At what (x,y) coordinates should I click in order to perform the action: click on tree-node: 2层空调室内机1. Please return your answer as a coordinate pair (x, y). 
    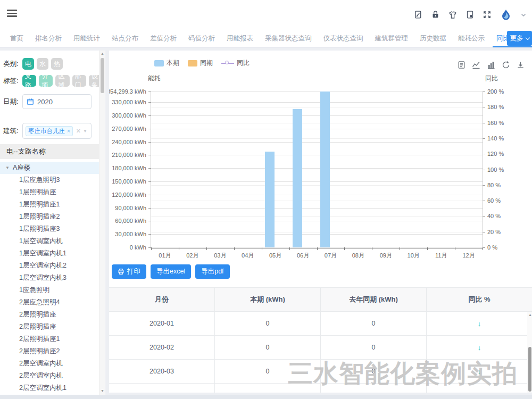
    Looking at the image, I should click on (49, 388).